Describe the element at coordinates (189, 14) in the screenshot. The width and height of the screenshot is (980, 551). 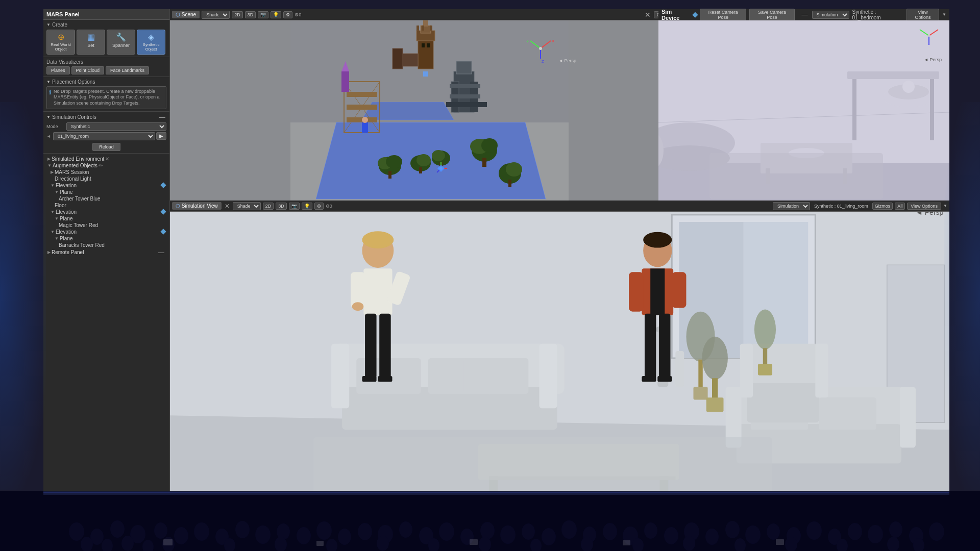
I see `scene-tab-label: Scene` at that location.